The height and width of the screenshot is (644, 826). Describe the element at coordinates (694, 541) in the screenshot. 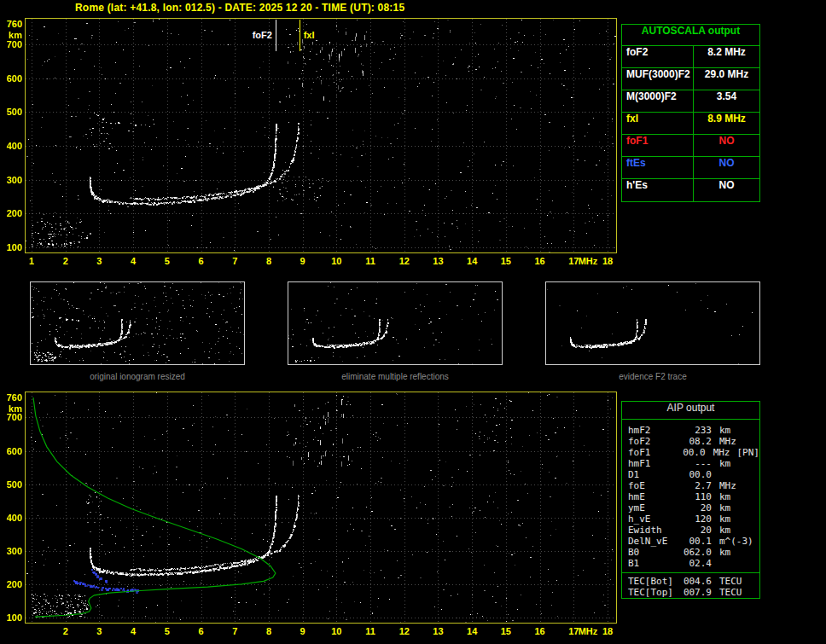

I see `aip-row-delnve: DelN_vE00.1m^(-3)` at that location.